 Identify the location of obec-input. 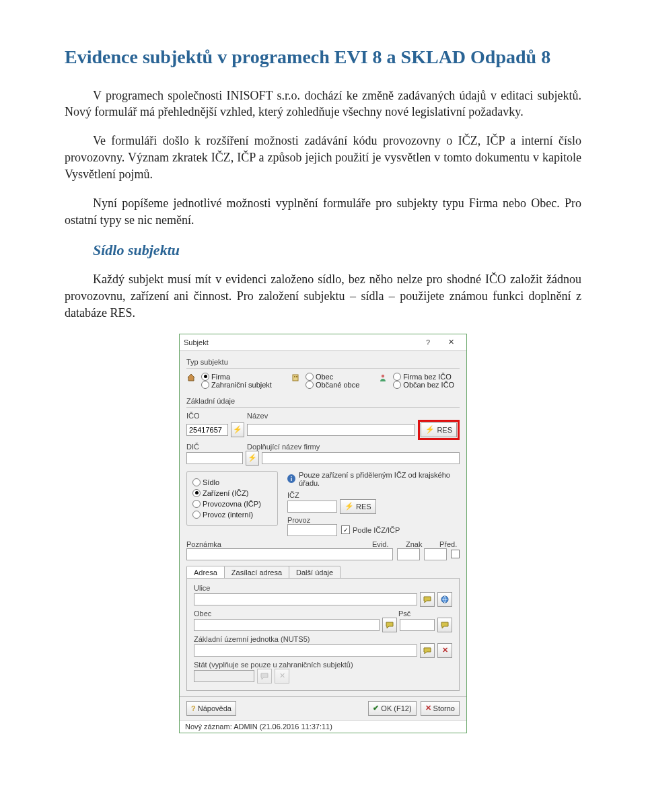
(287, 625).